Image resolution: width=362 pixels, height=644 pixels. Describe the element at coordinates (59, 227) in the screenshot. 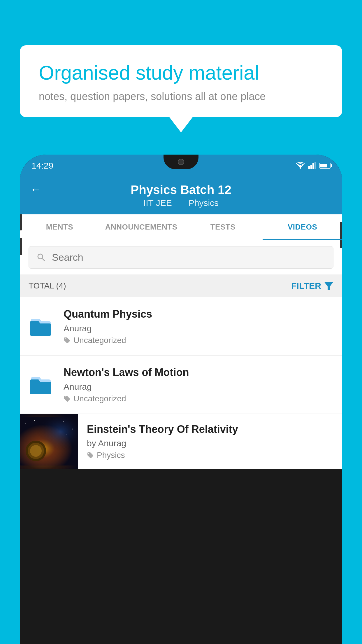

I see `tab-ments: MENTS` at that location.